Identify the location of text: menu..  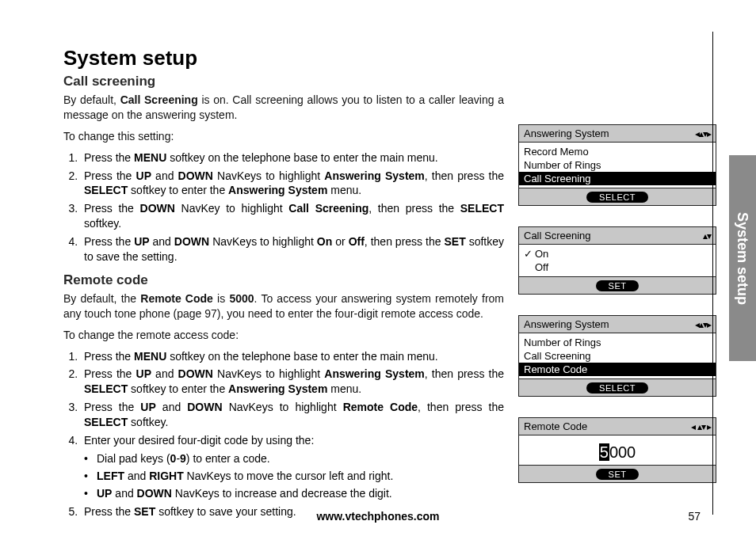
(344, 389).